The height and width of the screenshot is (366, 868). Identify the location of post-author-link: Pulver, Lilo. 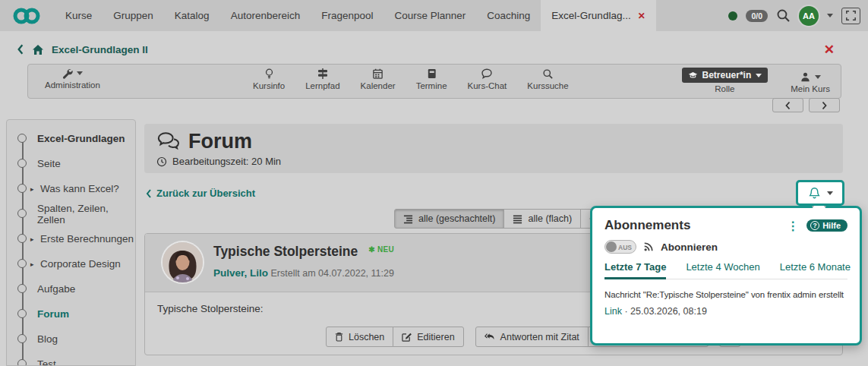
(241, 273).